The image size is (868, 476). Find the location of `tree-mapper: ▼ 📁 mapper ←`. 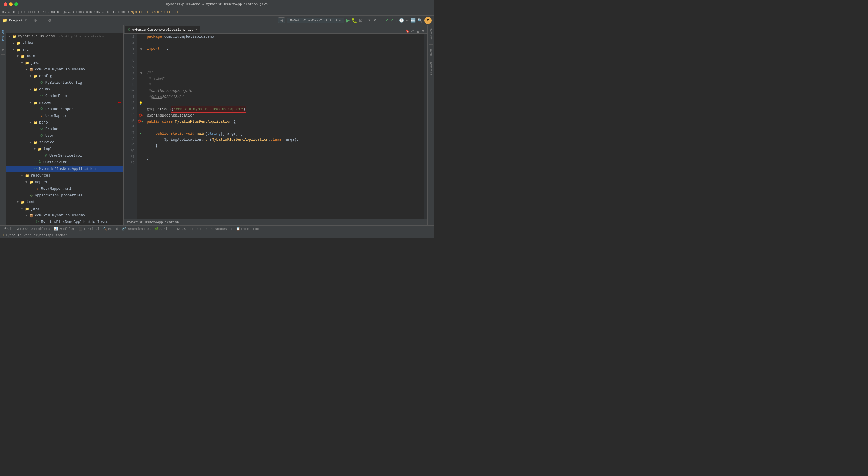

tree-mapper: ▼ 📁 mapper ← is located at coordinates (65, 103).